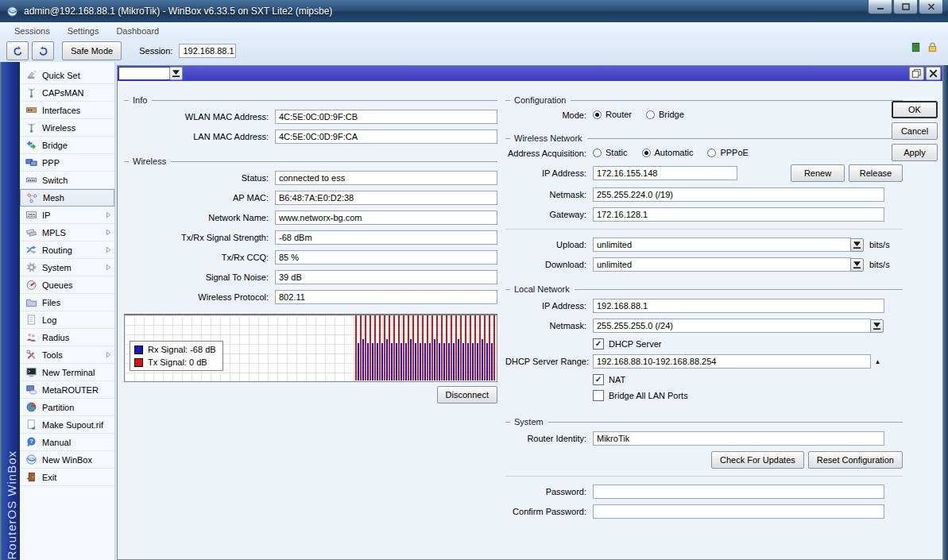  I want to click on sidebar-item-mesh: Mesh, so click(67, 198).